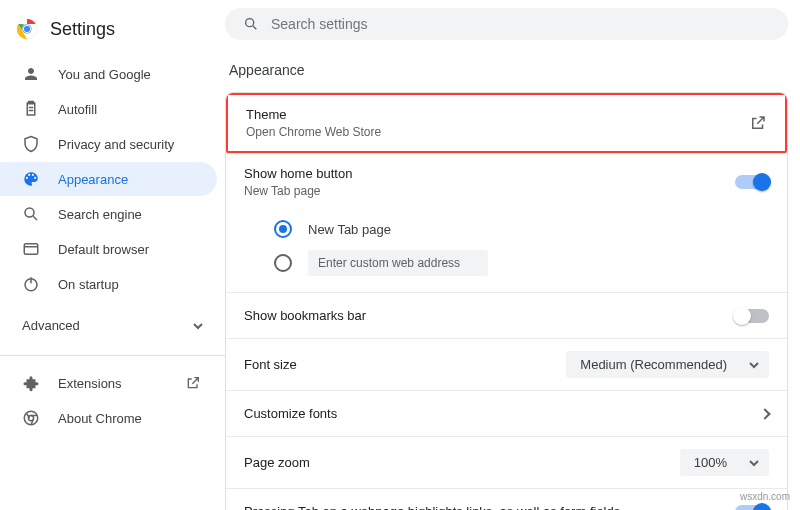 This screenshot has height=510, width=800. I want to click on browser-icon, so click(31, 249).